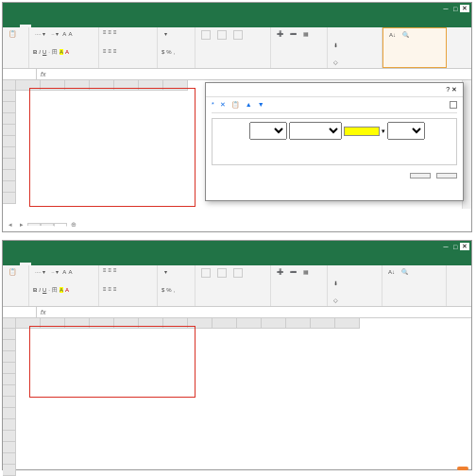 This screenshot has width=476, height=476. Describe the element at coordinates (9, 144) in the screenshot. I see `row-headers` at that location.